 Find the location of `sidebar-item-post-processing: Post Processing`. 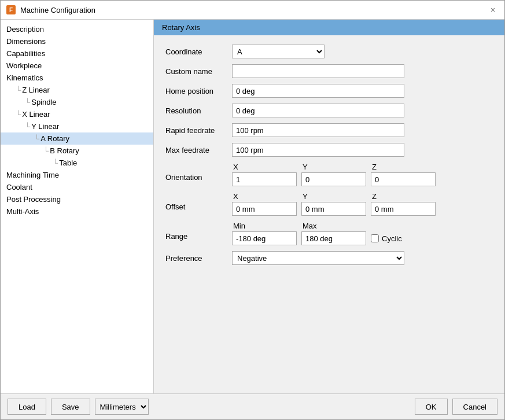

sidebar-item-post-processing: Post Processing is located at coordinates (77, 199).